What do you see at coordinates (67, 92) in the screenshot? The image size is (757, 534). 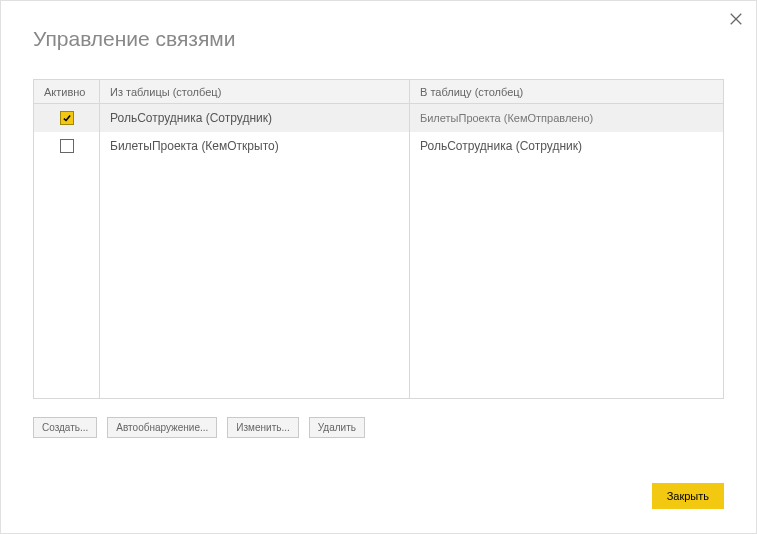 I see `col-header-active: Активно` at bounding box center [67, 92].